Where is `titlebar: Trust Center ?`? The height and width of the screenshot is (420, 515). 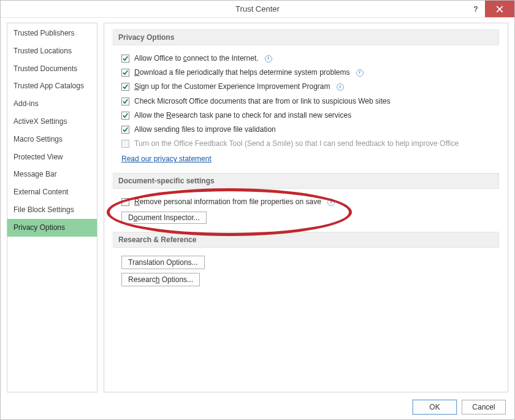 titlebar: Trust Center ? is located at coordinates (258, 9).